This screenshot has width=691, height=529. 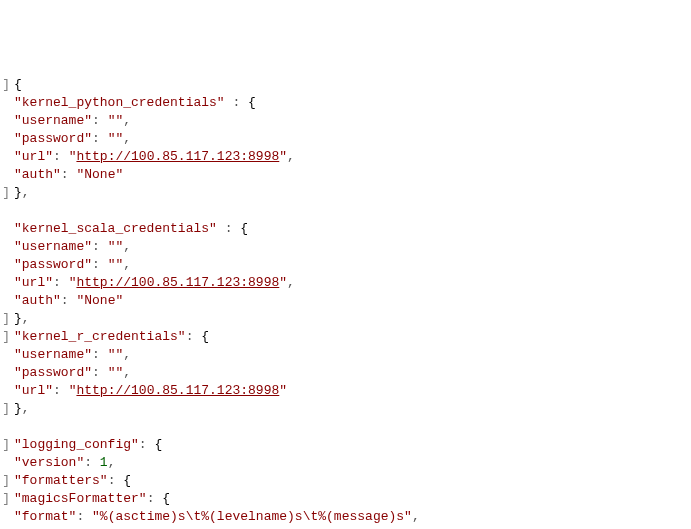 What do you see at coordinates (346, 157) in the screenshot?
I see `code-line: "url": "http://100.85.117.123:8998",` at bounding box center [346, 157].